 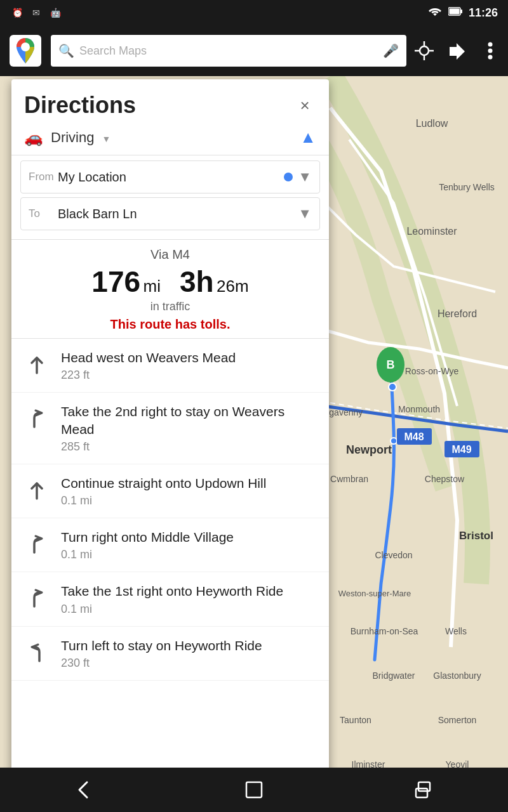 What do you see at coordinates (254, 13) in the screenshot?
I see `status-bar: ⏰ ✉ 🤖 11:26` at bounding box center [254, 13].